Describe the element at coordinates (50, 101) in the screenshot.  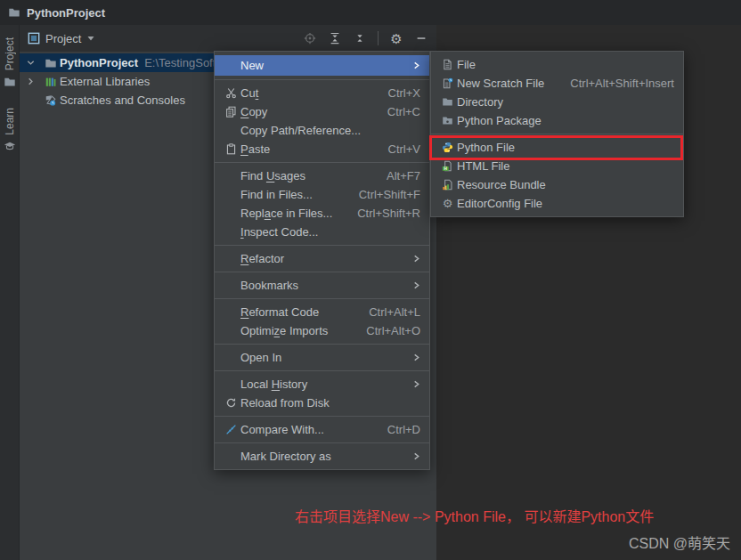
I see `scratches-icon` at that location.